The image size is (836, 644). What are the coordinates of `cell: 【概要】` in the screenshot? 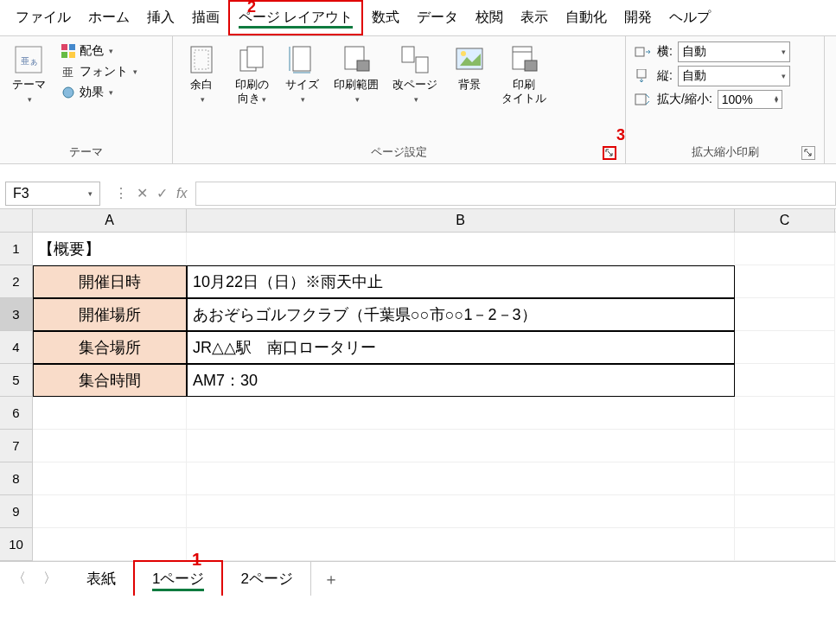 It's located at (110, 249).